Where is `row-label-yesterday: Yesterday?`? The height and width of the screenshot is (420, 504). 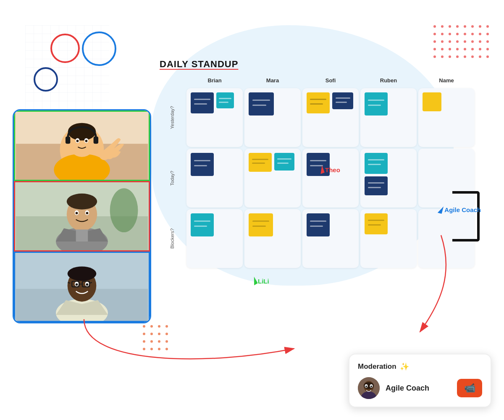
row-label-yesterday: Yesterday? is located at coordinates (172, 118).